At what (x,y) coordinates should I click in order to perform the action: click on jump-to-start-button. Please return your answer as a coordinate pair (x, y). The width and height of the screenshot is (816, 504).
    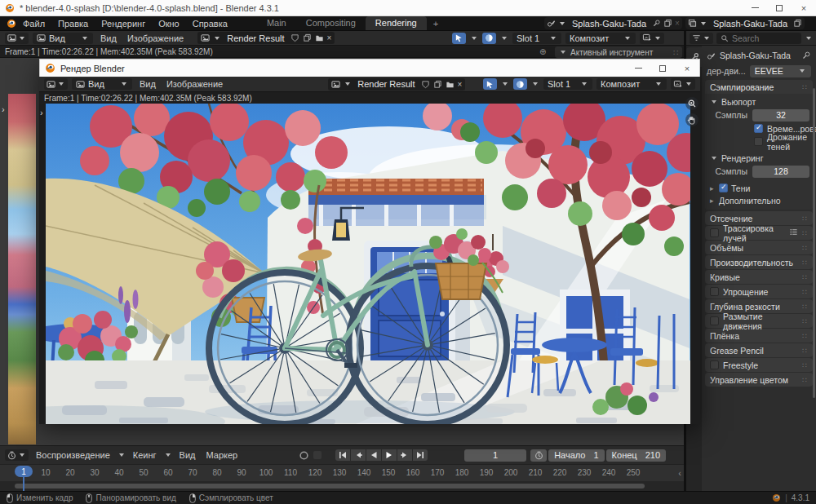
    Looking at the image, I should click on (343, 455).